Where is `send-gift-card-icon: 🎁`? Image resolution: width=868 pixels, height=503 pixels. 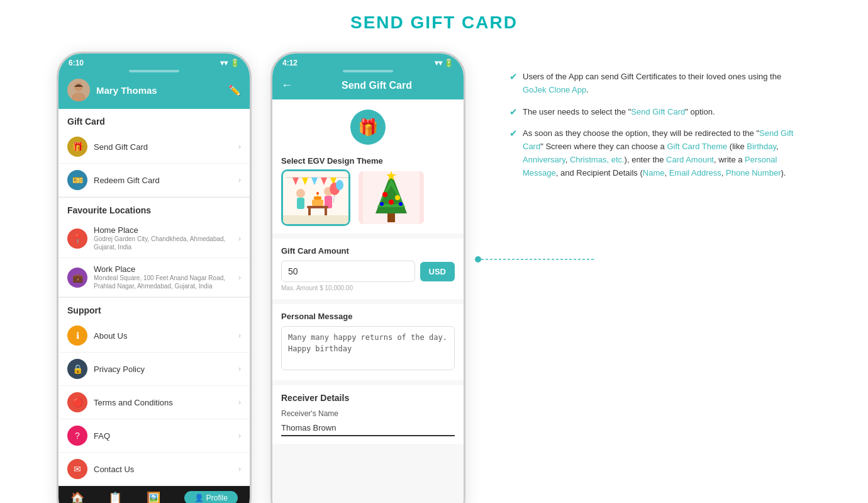
send-gift-card-icon: 🎁 is located at coordinates (77, 147).